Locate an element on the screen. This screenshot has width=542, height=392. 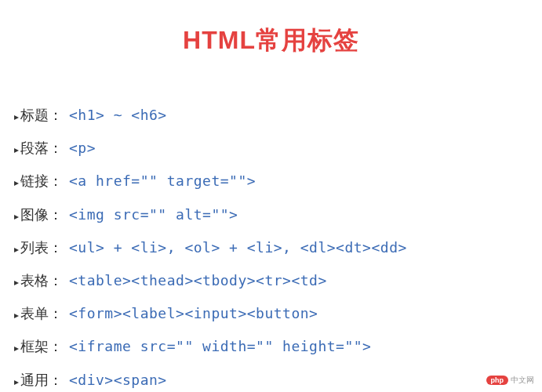
item-code: <table><thead><tbody><tr><td> is located at coordinates (198, 281).